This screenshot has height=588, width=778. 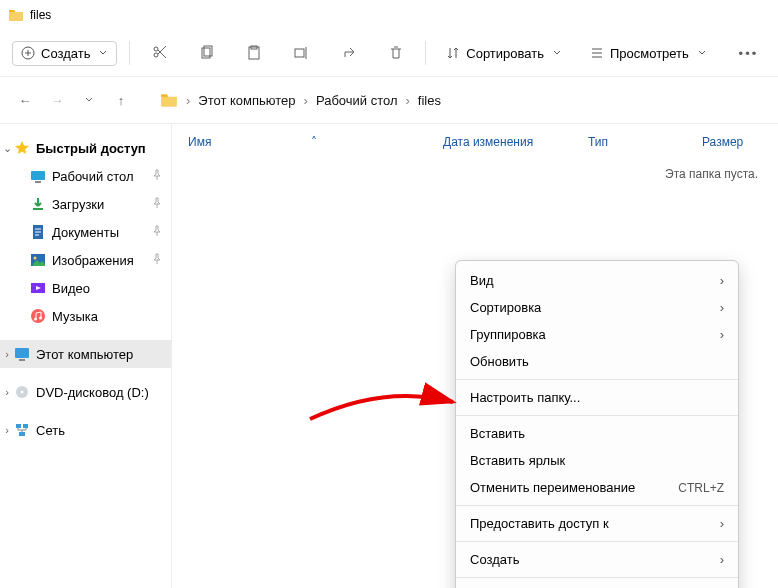 What do you see at coordinates (396, 53) in the screenshot?
I see `delete-button` at bounding box center [396, 53].